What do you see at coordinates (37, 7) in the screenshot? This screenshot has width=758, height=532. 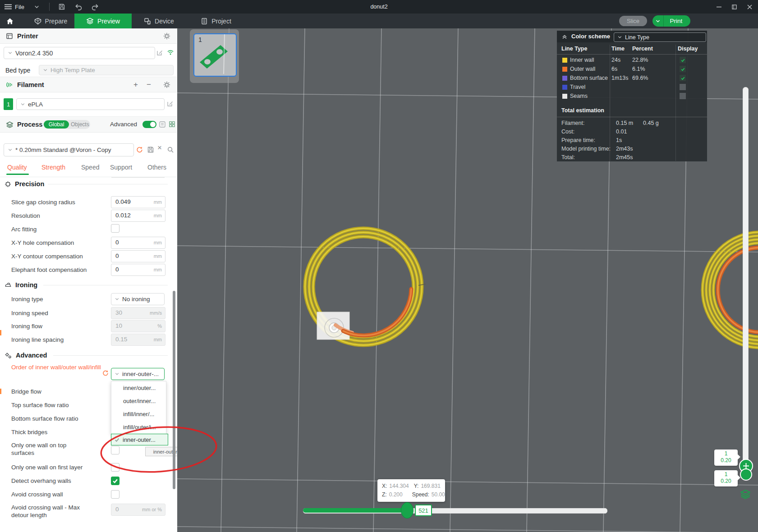 I see `file-menu-chevron-icon` at bounding box center [37, 7].